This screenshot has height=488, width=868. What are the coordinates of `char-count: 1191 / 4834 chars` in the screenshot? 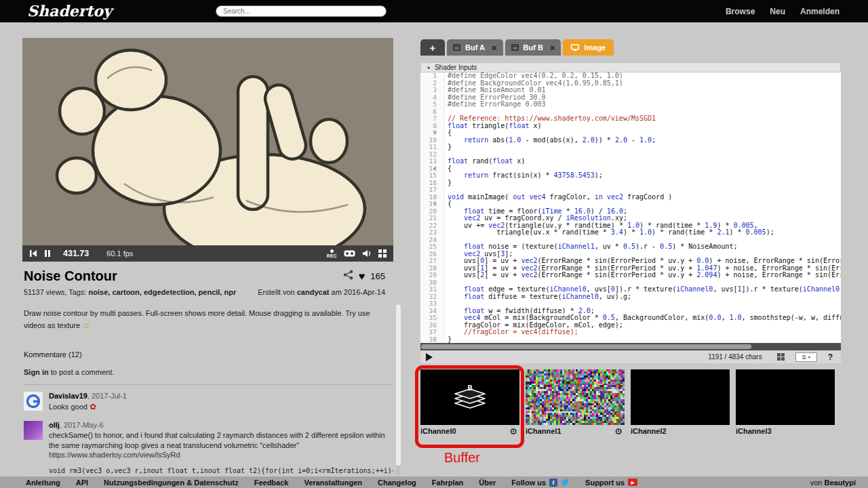 It's located at (735, 357).